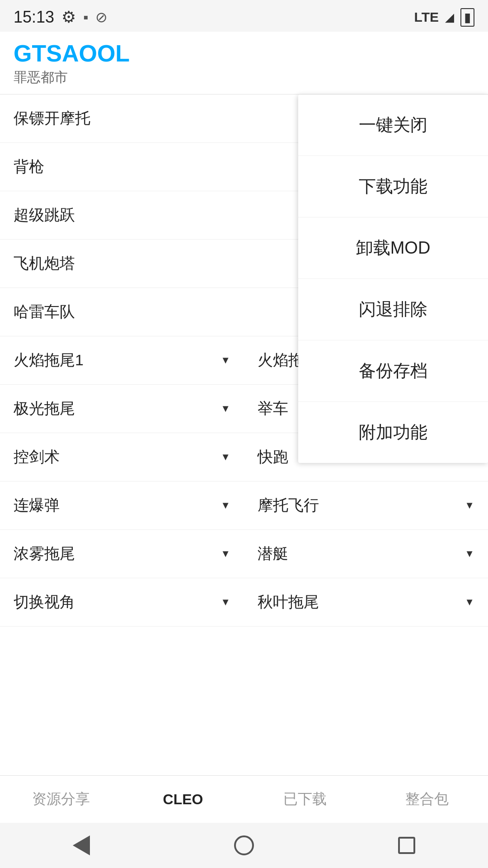 This screenshot has height=868, width=488. What do you see at coordinates (225, 554) in the screenshot?
I see `dropdown-arrow-fog: ▼` at bounding box center [225, 554].